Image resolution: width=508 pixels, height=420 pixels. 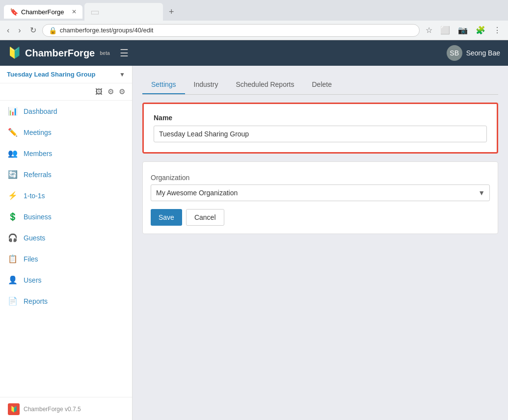 What do you see at coordinates (66, 132) in the screenshot?
I see `sidebar-item-meetings: ✏️ Meetings` at bounding box center [66, 132].